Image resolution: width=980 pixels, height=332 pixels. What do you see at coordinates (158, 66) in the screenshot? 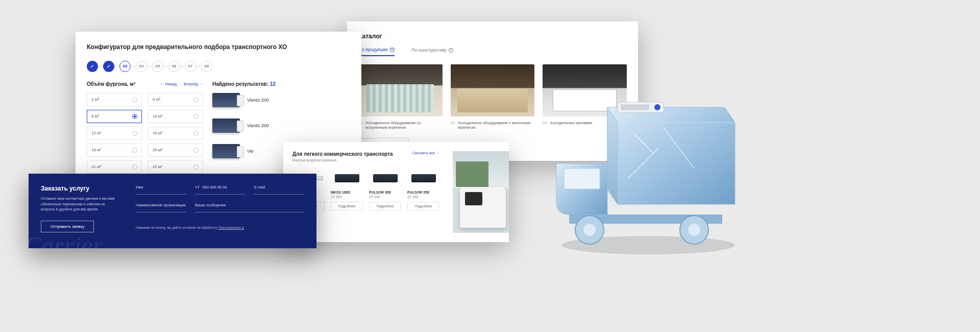
I see `step-05: 05` at bounding box center [158, 66].